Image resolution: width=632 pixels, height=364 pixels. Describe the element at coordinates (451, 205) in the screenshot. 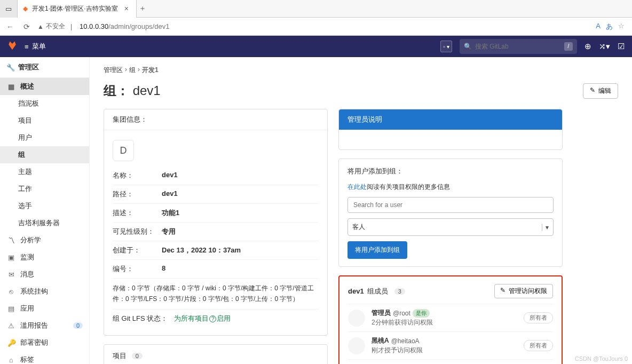

I see `user-search-input` at that location.